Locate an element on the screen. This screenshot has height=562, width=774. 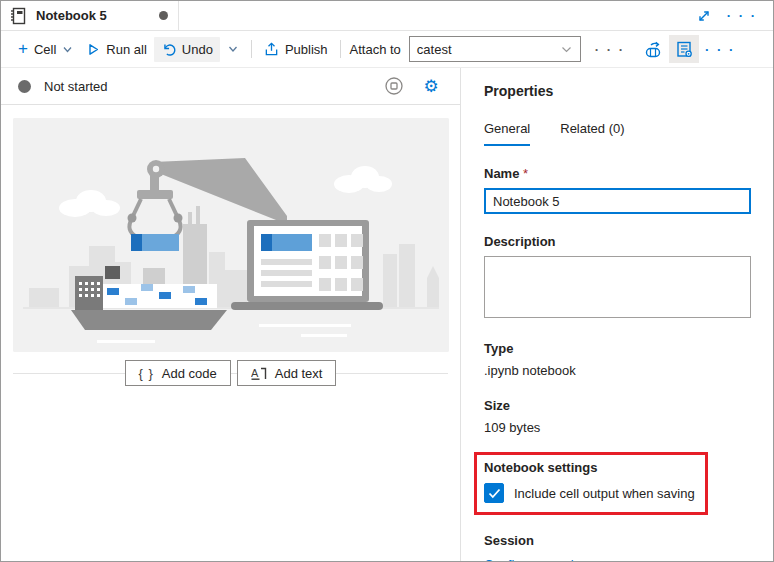
session-label: Session is located at coordinates (618, 540).